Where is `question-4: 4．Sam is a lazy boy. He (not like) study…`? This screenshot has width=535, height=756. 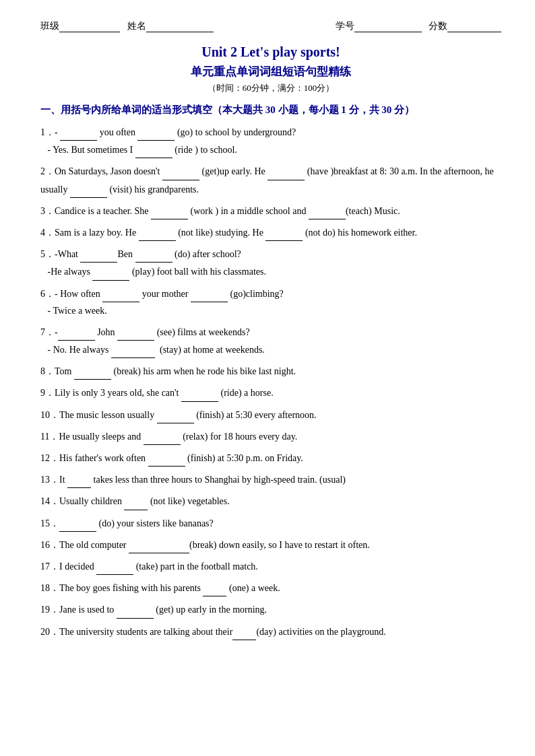
question-4: 4．Sam is a lazy boy. He (not like) study… is located at coordinates (271, 232).